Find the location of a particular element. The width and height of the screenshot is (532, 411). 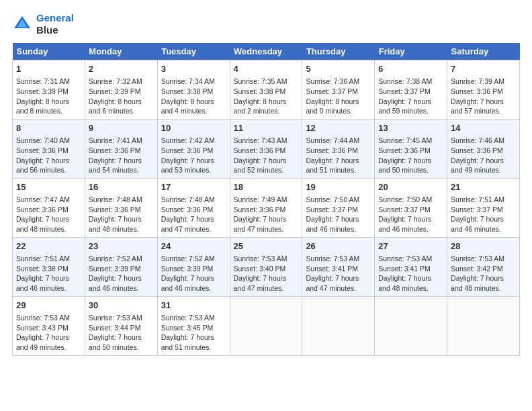

day-cell: 12Sunrise: 7:44 AMSunset: 3:36 PMDayligh… is located at coordinates (339, 148).